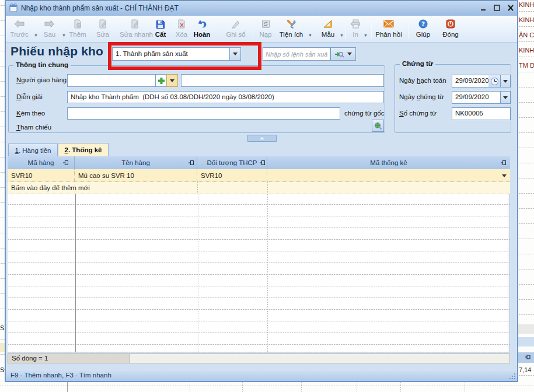 The image size is (534, 392). I want to click on deliverer-combobox, so click(111, 80).